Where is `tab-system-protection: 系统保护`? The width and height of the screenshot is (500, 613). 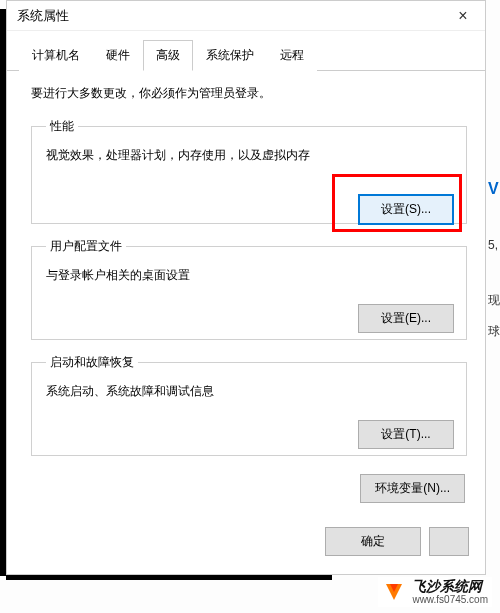
tab-system-protection: 系统保护 is located at coordinates (230, 56).